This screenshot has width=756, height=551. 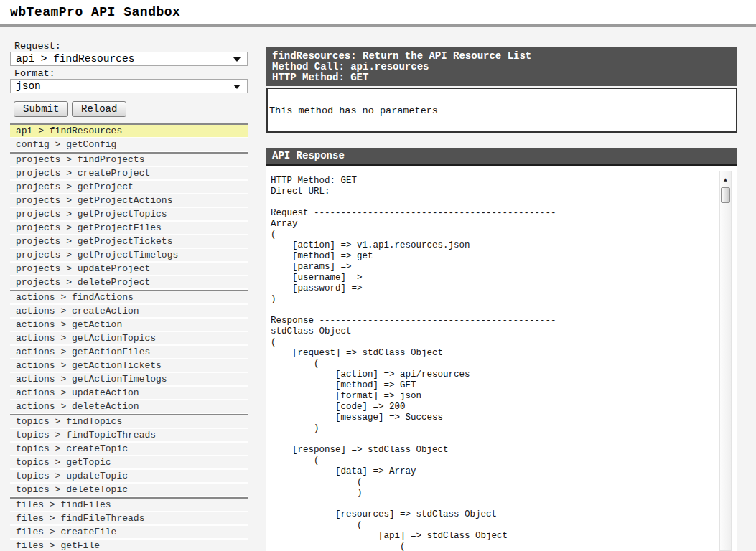 What do you see at coordinates (29, 86) in the screenshot?
I see `format-select-value: json` at bounding box center [29, 86].